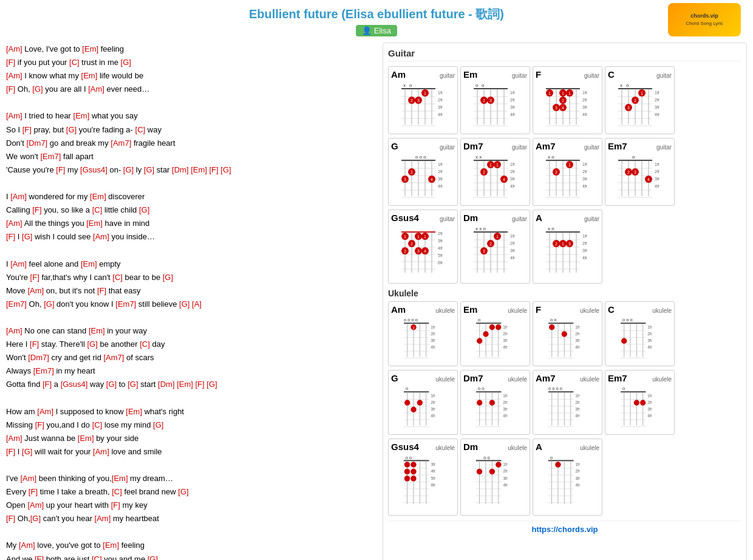  I want to click on svg-text: o o o o, so click(555, 389).